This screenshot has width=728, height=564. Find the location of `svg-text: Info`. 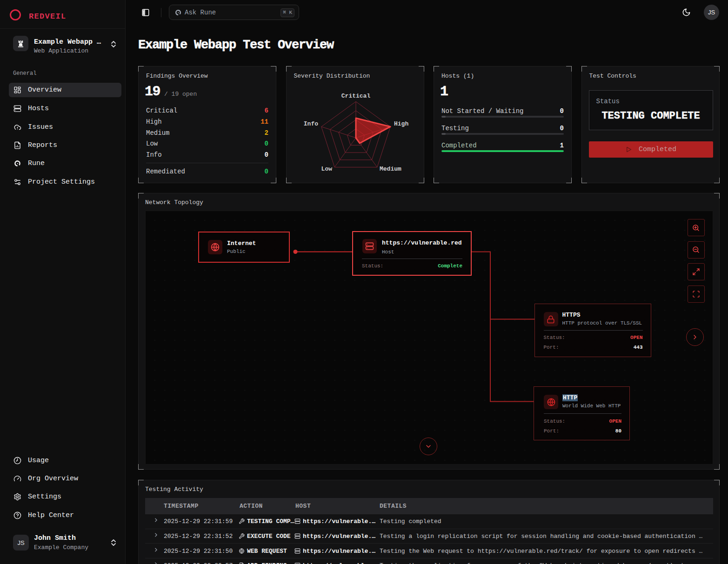

svg-text: Info is located at coordinates (311, 124).